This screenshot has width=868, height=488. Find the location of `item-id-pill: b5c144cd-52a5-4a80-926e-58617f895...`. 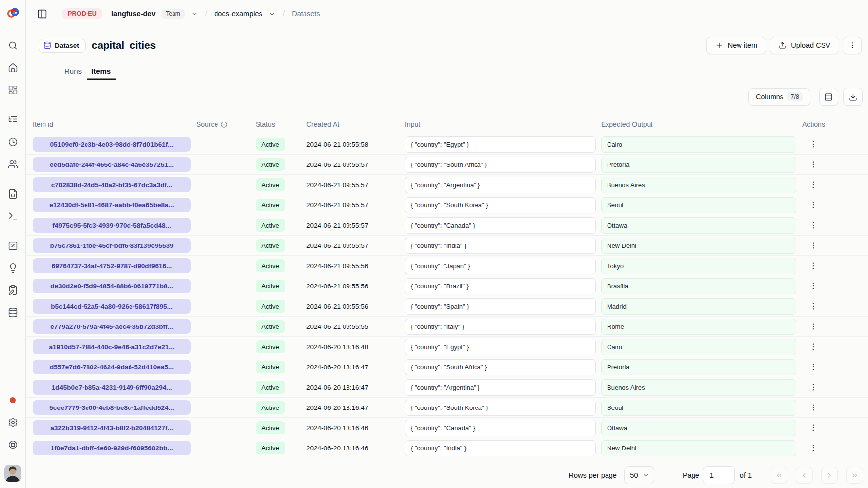

item-id-pill: b5c144cd-52a5-4a80-926e-58617f895... is located at coordinates (112, 306).